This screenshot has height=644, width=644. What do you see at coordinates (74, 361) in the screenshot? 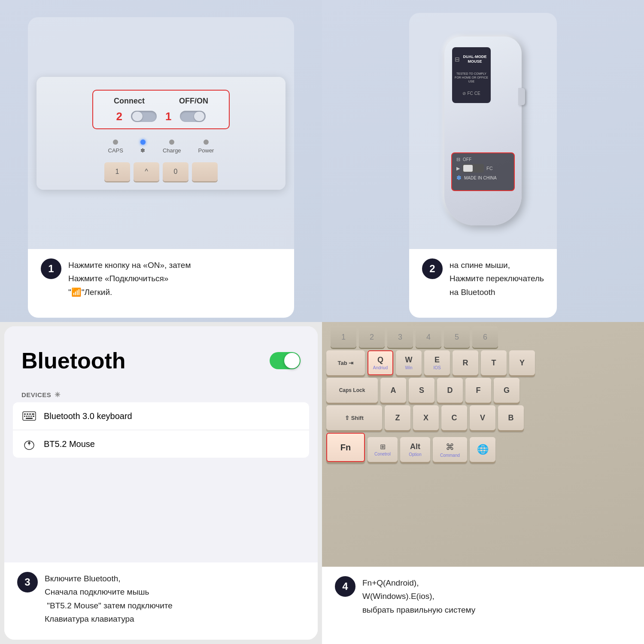
I see `bluetooth-title: Bluetooth` at bounding box center [74, 361].